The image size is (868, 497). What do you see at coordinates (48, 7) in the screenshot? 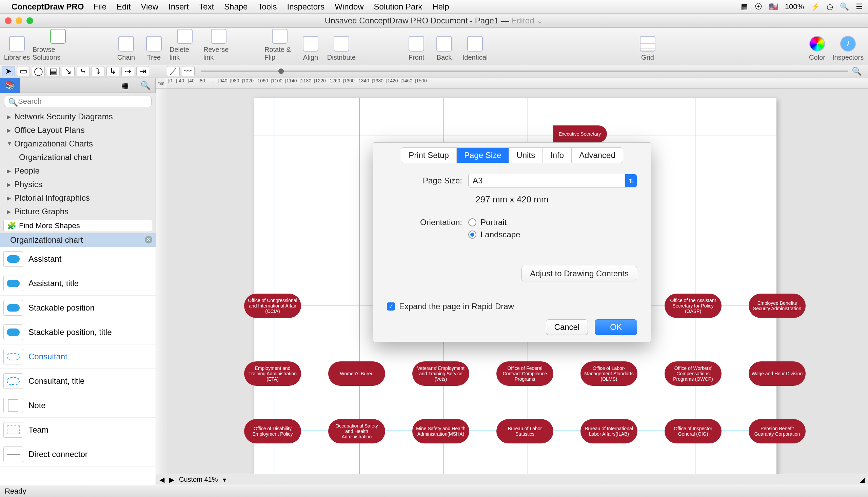
I see `app-name: ConceptDraw PRO` at bounding box center [48, 7].